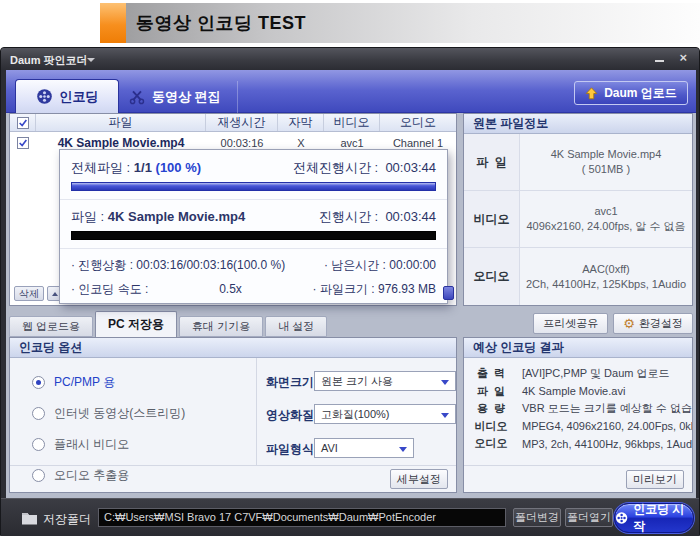  What do you see at coordinates (492, 276) in the screenshot?
I see `source-audio-label: 오디오` at bounding box center [492, 276].